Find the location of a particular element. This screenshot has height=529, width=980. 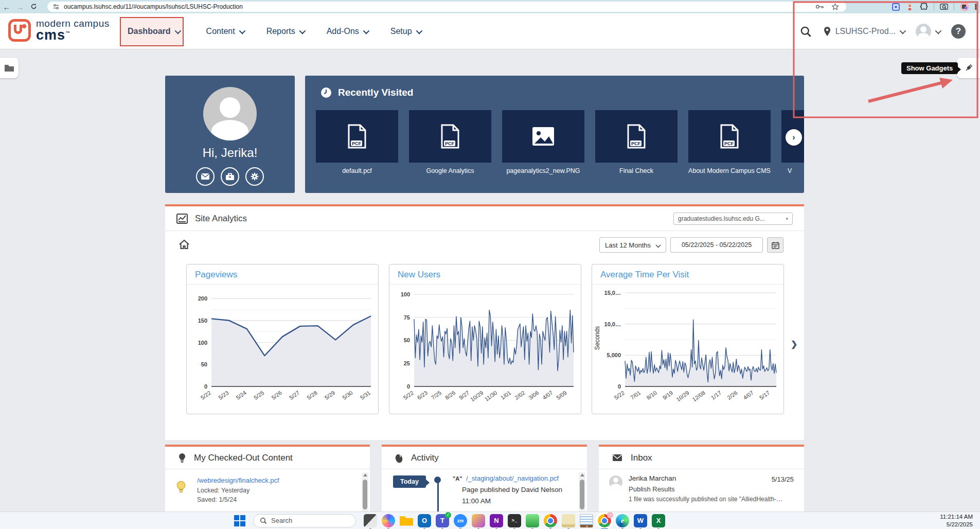

taskbar-icon-teams: T✓ is located at coordinates (442, 521).